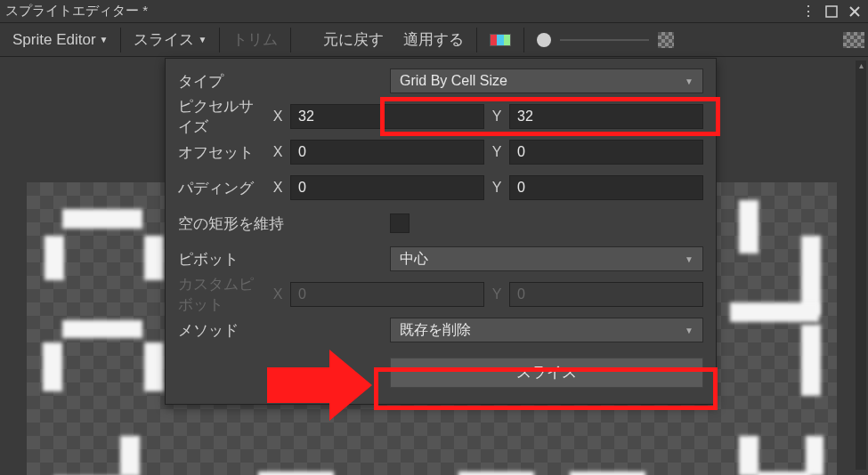 Image resolution: width=868 pixels, height=475 pixels. Describe the element at coordinates (280, 331) in the screenshot. I see `method-label: メソッド` at that location.